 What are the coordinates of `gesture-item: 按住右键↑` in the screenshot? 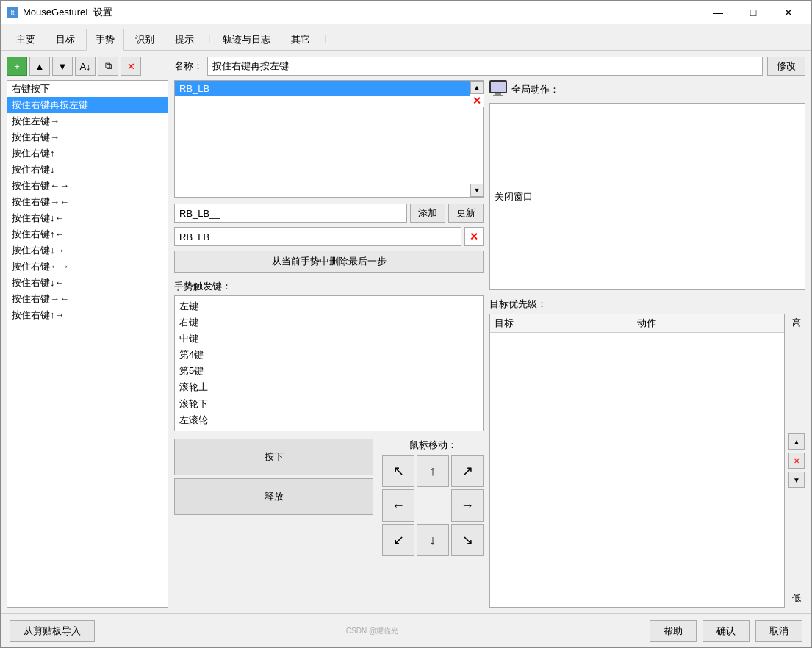 It's located at (87, 154).